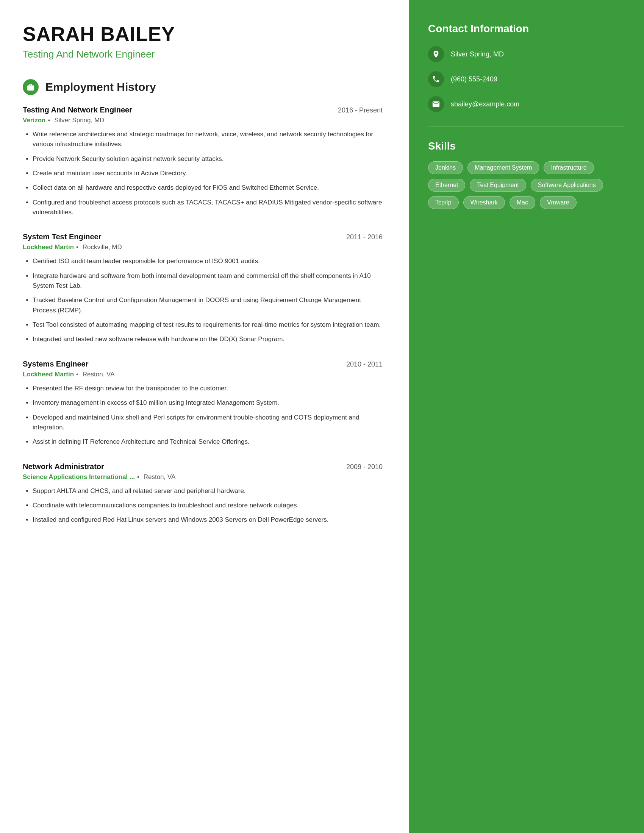 This screenshot has height=833, width=644. I want to click on list-item: Inventory management in excess of $10 mi…, so click(208, 403).